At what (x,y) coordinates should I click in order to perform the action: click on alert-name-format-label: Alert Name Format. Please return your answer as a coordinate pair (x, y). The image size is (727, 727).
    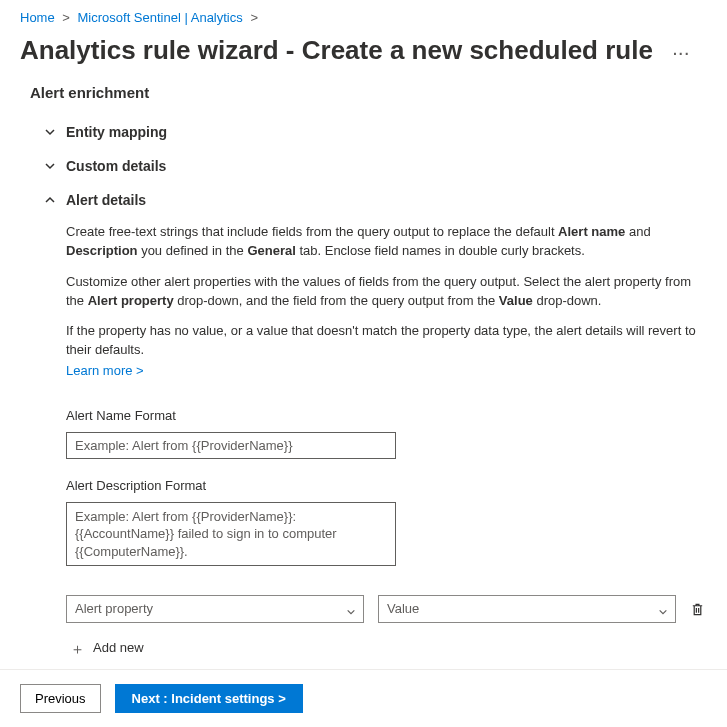
    Looking at the image, I should click on (382, 416).